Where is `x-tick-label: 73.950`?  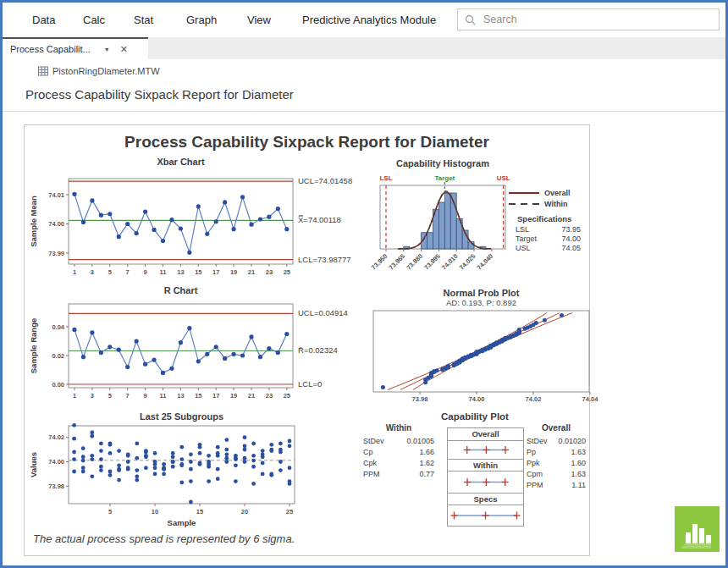
x-tick-label: 73.950 is located at coordinates (379, 262).